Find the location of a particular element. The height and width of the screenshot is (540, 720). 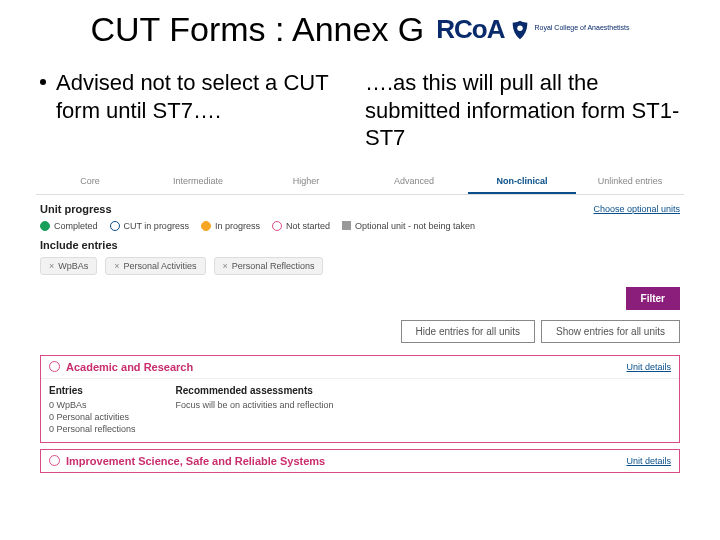

legend-notstarted: Not started is located at coordinates (308, 226).